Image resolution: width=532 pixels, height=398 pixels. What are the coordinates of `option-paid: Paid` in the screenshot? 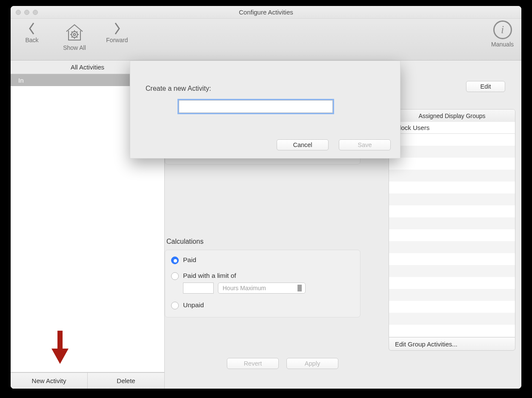 It's located at (263, 260).